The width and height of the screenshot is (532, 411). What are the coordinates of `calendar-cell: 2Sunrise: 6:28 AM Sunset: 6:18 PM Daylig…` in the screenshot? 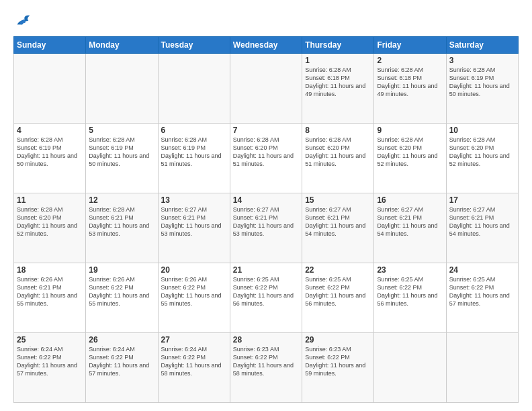 It's located at (410, 89).